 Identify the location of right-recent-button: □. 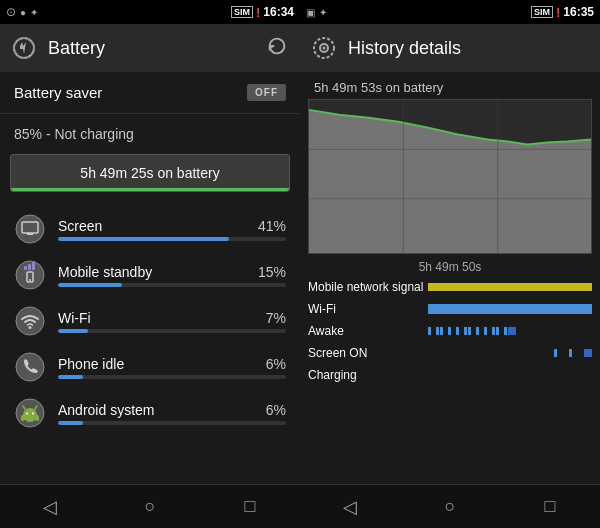
(550, 507).